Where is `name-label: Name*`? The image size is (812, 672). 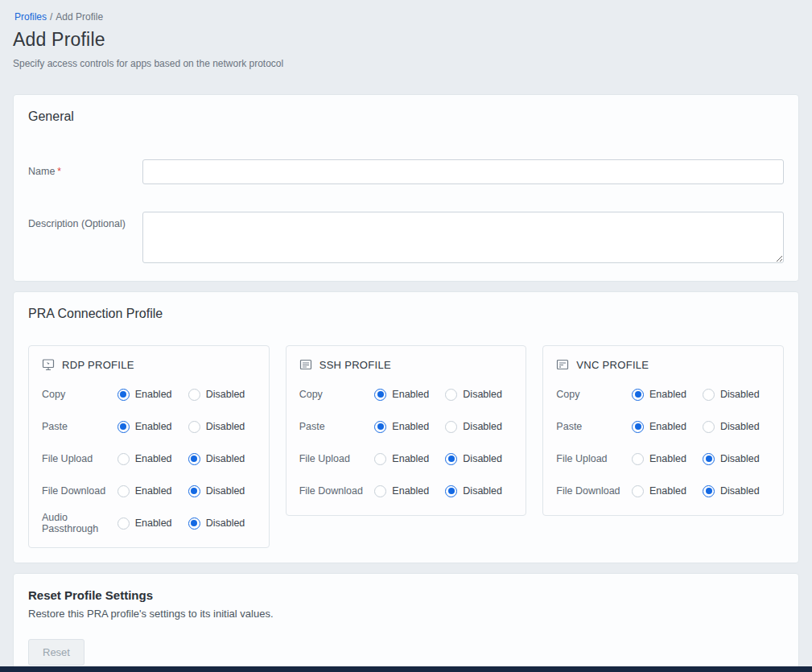
name-label: Name* is located at coordinates (85, 172).